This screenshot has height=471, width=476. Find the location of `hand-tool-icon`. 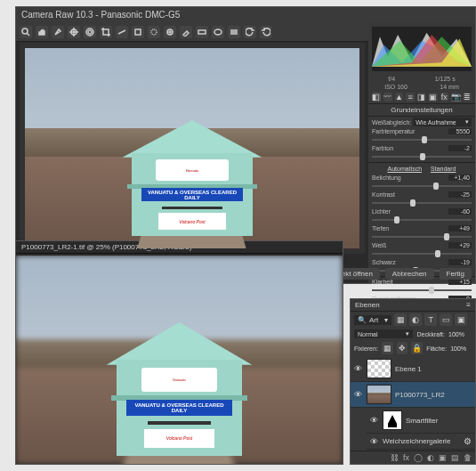

hand-tool-icon is located at coordinates (42, 32).